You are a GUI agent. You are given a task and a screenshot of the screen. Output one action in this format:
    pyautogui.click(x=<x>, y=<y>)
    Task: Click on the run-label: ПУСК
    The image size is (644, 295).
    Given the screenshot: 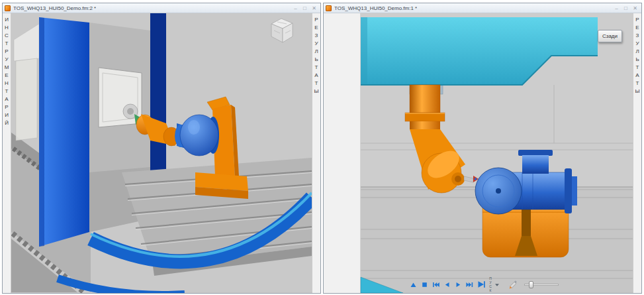 What is the action you would take?
    pyautogui.click(x=490, y=284)
    